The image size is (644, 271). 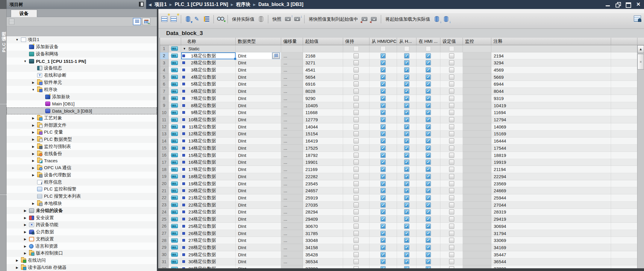 What do you see at coordinates (82, 189) in the screenshot?
I see `tree-item-plc-alarms: PLC 监控和报警` at bounding box center [82, 189].